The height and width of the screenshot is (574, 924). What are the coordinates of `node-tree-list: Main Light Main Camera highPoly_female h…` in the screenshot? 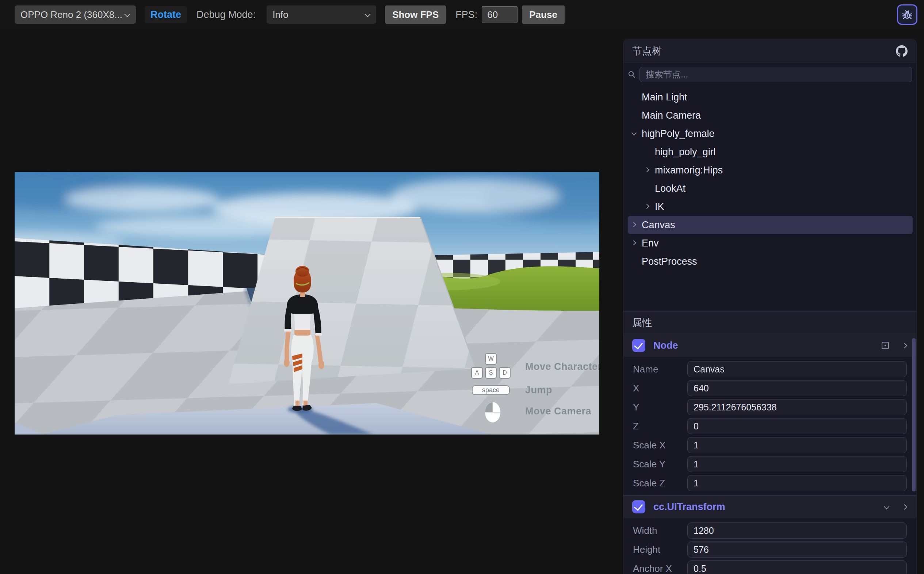 It's located at (770, 178).